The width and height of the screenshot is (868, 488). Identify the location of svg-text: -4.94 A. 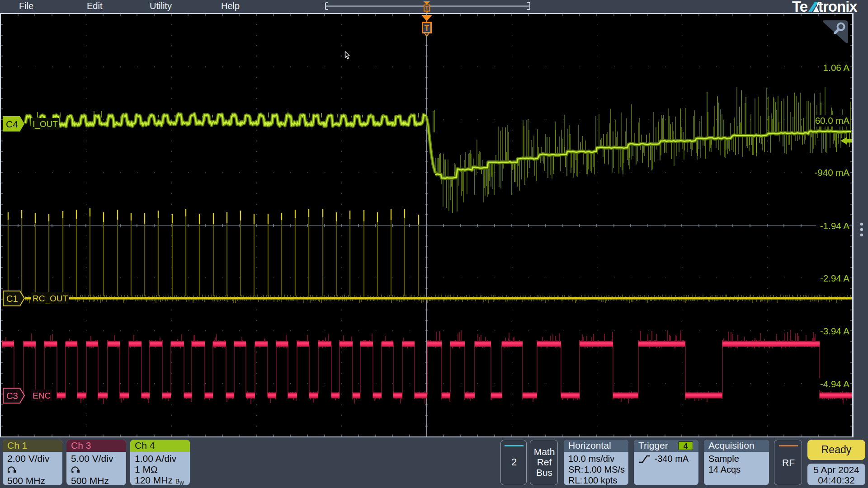
(835, 384).